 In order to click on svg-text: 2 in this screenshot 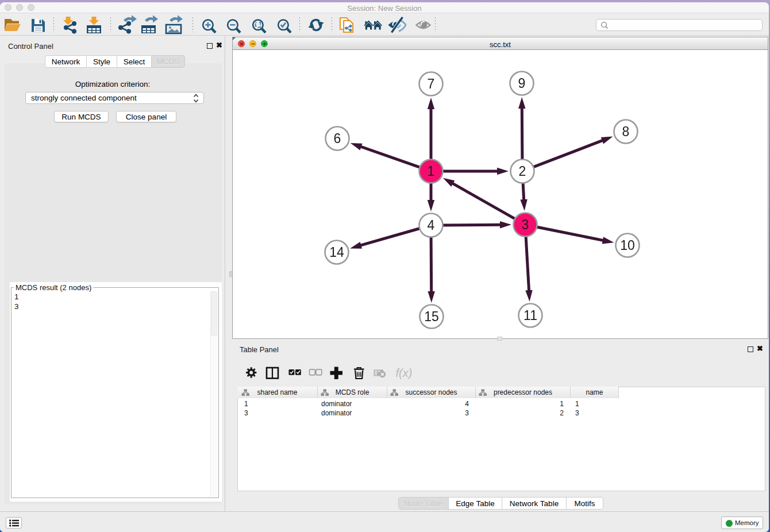, I will do `click(523, 171)`.